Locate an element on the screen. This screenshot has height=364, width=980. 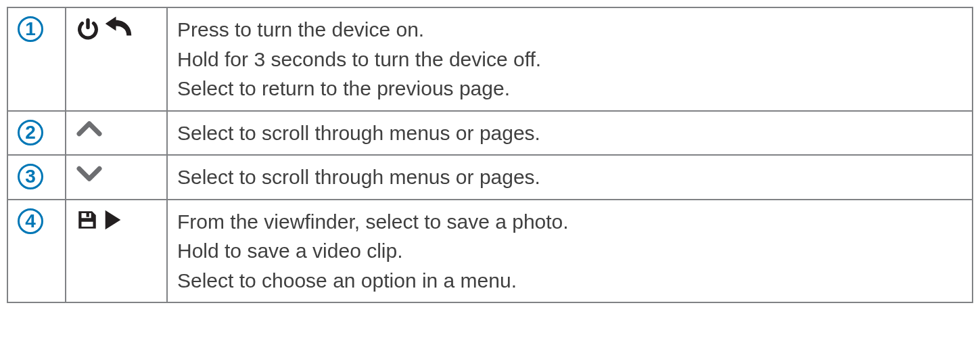
undo-icon is located at coordinates (118, 20).